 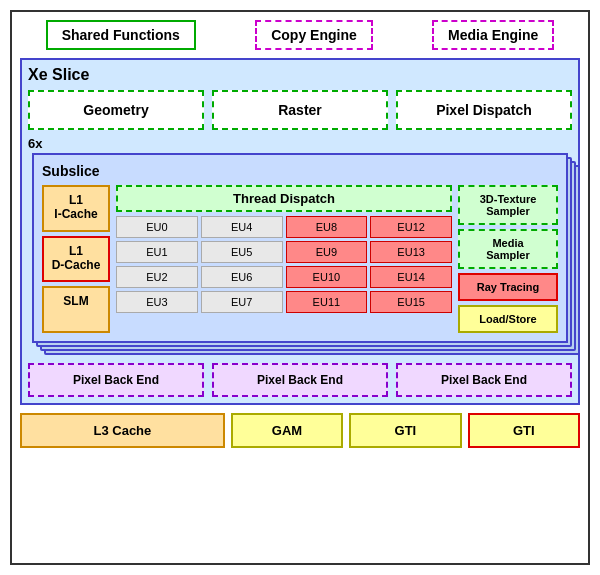 What do you see at coordinates (157, 302) in the screenshot?
I see `eu-cell-eu3: EU3` at bounding box center [157, 302].